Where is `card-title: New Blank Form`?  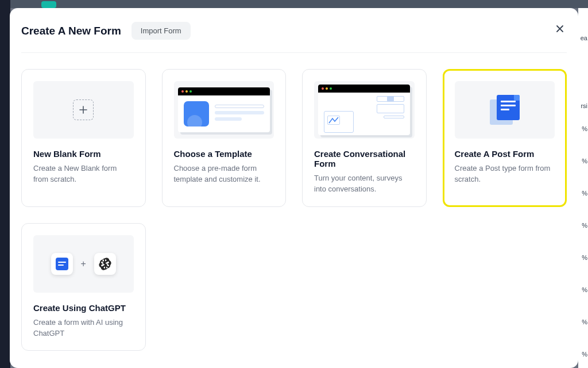
card-title: New Blank Form is located at coordinates (84, 154).